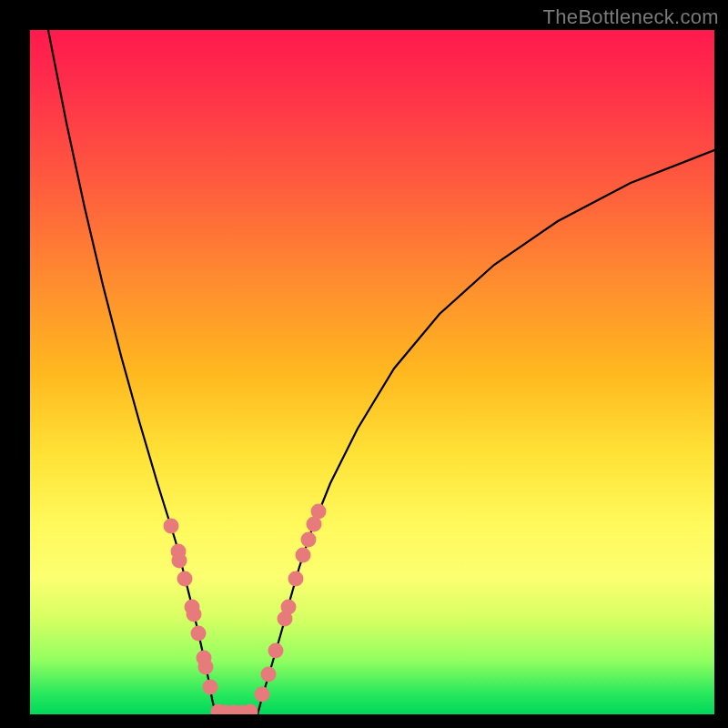 The width and height of the screenshot is (728, 728). Describe the element at coordinates (632, 17) in the screenshot. I see `watermark-text: TheBottleneck.com` at that location.